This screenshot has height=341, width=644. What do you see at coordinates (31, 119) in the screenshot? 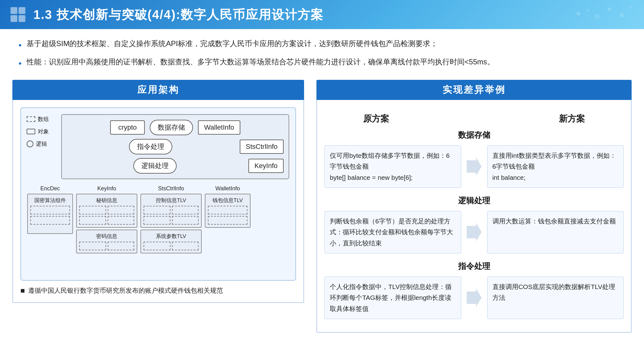
I see `legend-dashed-rect-icon` at bounding box center [31, 119].